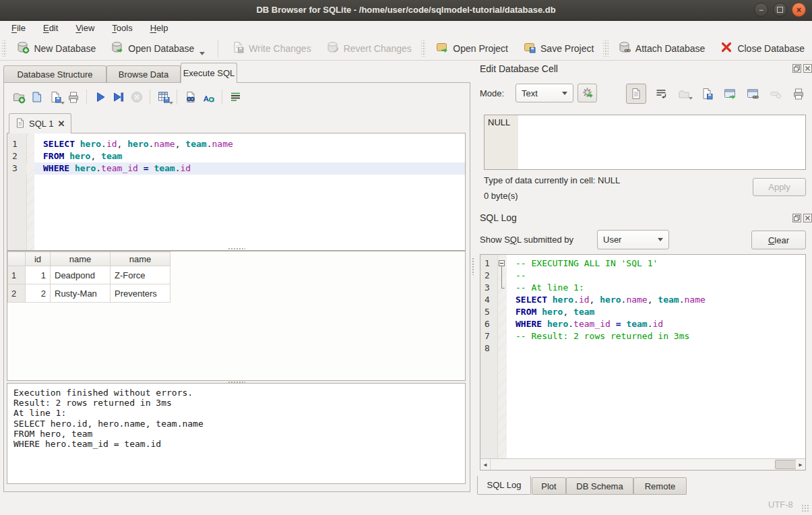 This screenshot has height=515, width=812. Describe the element at coordinates (236, 156) in the screenshot. I see `code-line: 2 FROM hero, team` at that location.